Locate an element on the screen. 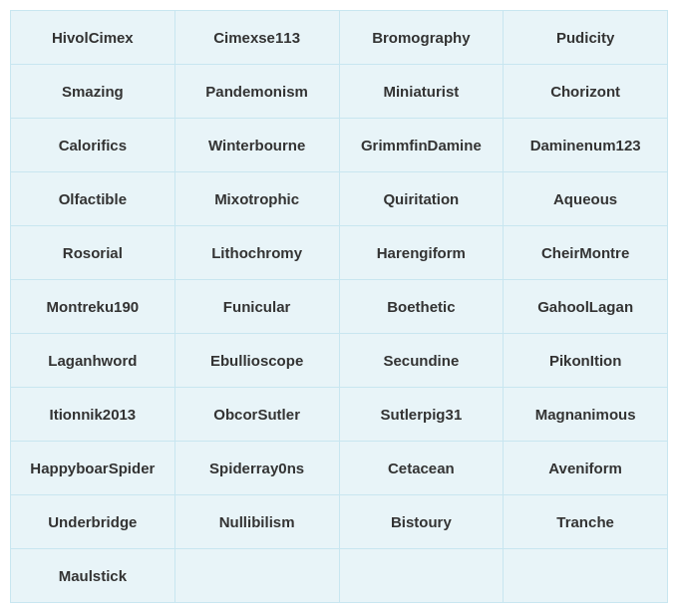  grid-cell: Bromography is located at coordinates (423, 38).